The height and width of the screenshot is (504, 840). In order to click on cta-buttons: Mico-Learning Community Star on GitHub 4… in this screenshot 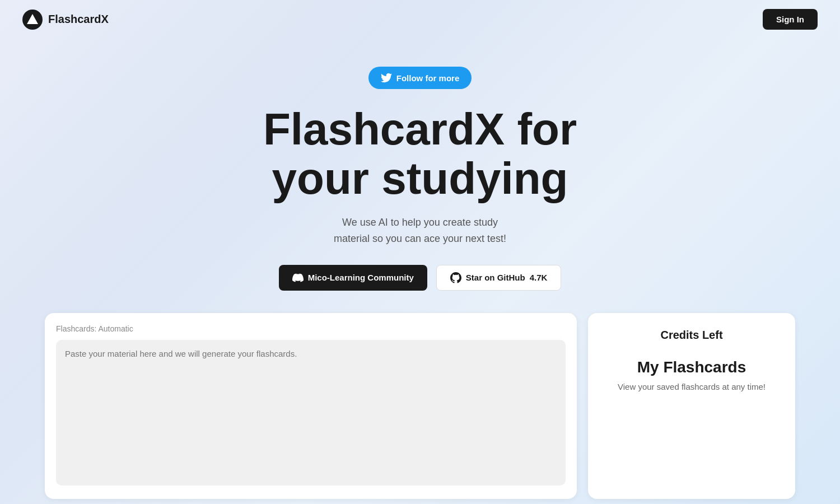, I will do `click(420, 278)`.